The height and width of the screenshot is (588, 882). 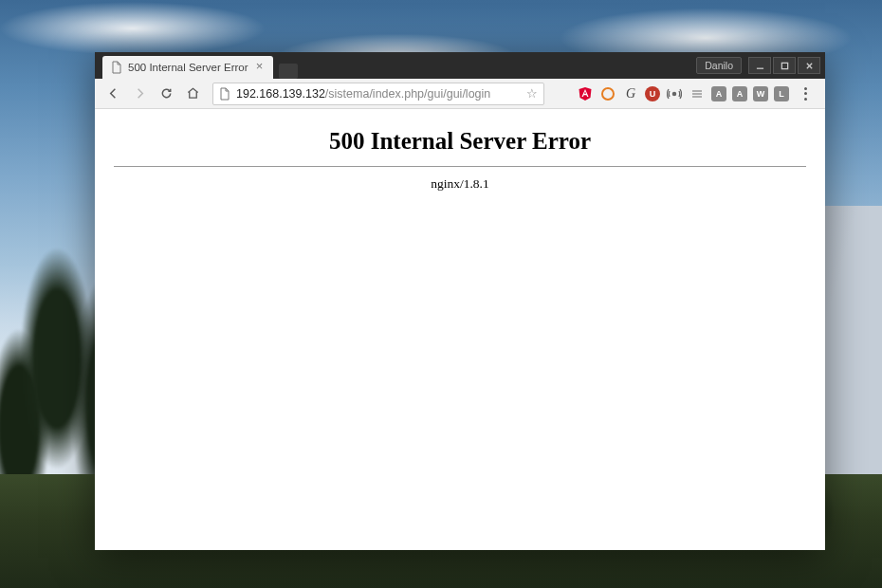 What do you see at coordinates (188, 67) in the screenshot?
I see `tab-title: 500 Internal Server Error` at bounding box center [188, 67].